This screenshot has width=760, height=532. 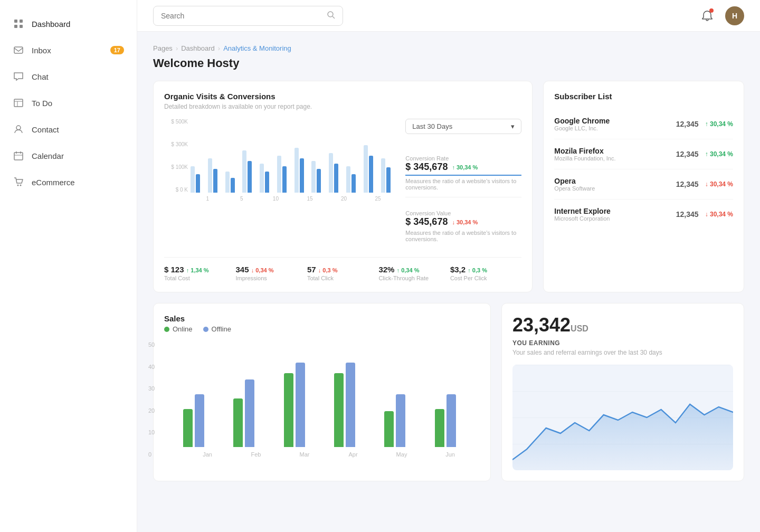 What do you see at coordinates (463, 175) in the screenshot?
I see `divider-line` at bounding box center [463, 175].